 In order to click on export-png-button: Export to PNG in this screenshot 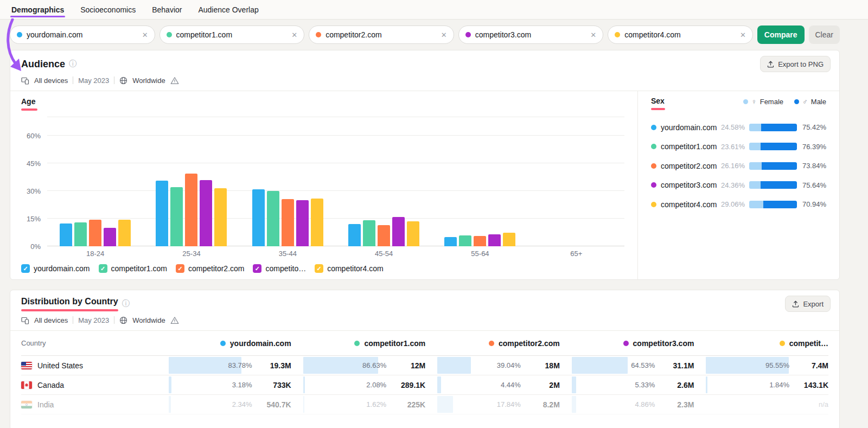, I will do `click(795, 64)`.